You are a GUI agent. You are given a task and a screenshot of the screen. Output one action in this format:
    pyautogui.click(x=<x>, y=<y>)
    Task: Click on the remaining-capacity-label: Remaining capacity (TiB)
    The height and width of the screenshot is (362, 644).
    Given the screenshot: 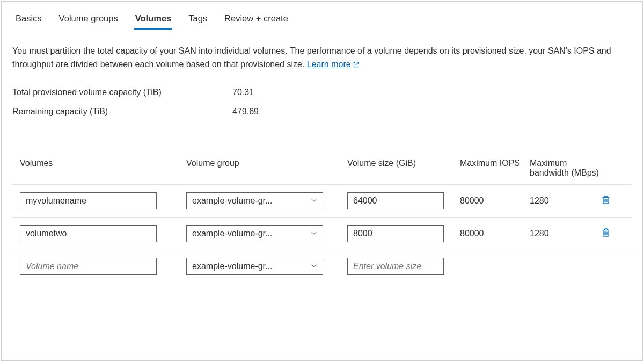 What is the action you would take?
    pyautogui.click(x=122, y=112)
    